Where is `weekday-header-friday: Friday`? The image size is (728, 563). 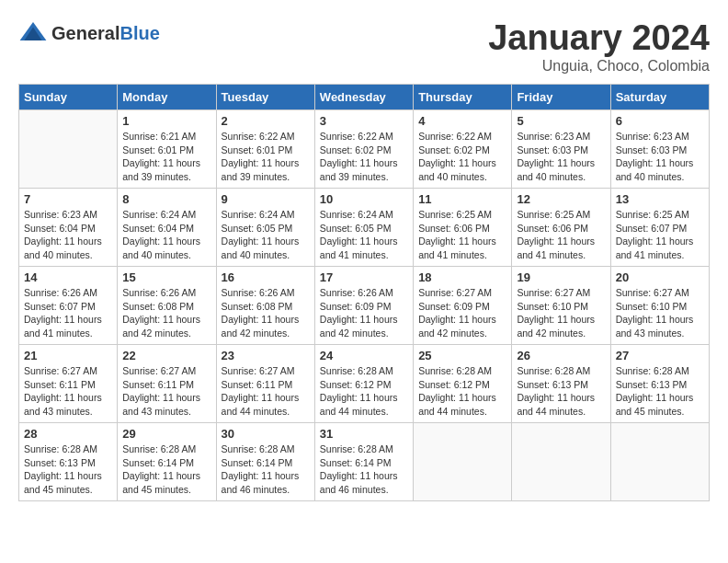 weekday-header-friday: Friday is located at coordinates (561, 98).